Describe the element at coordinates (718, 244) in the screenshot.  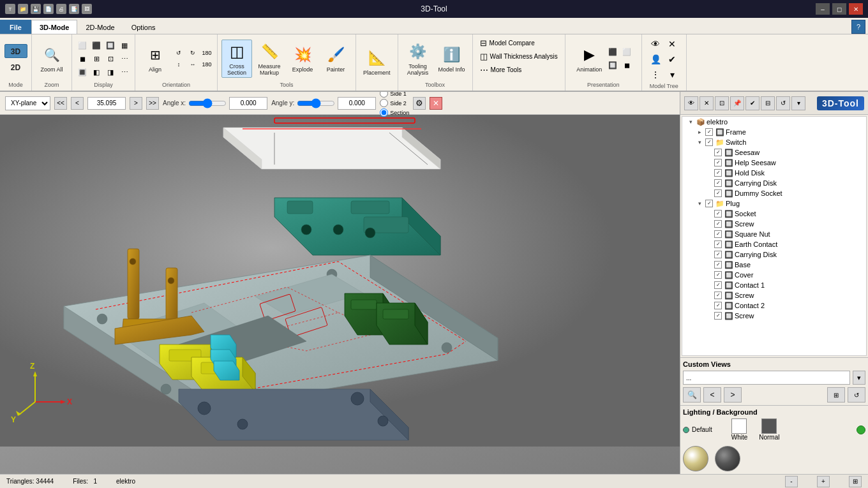
I see `earthcontact-checkbox` at that location.